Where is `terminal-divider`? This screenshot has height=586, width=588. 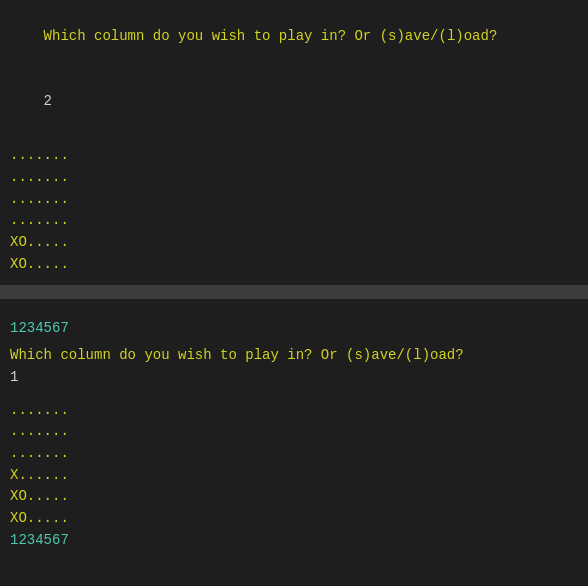
terminal-divider is located at coordinates (294, 292).